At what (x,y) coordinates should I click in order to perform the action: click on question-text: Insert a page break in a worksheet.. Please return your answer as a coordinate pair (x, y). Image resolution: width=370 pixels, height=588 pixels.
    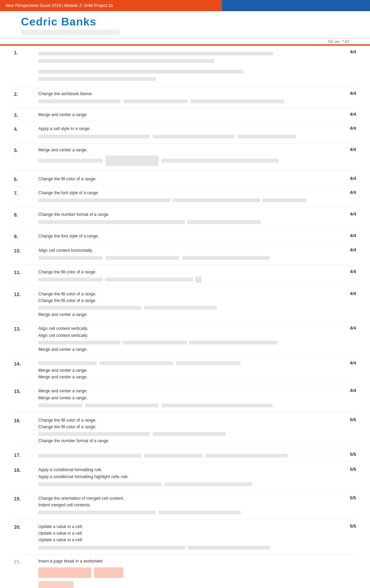
    Looking at the image, I should click on (185, 561).